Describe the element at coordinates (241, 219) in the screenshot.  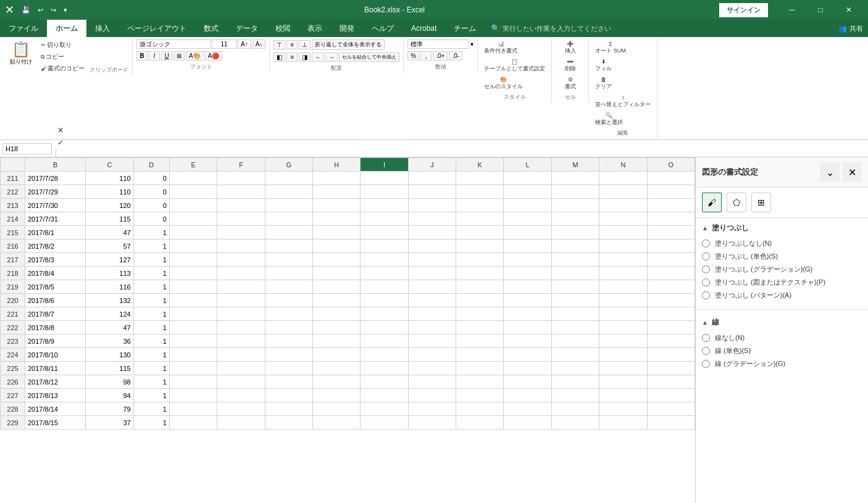
I see `cell-F214` at that location.